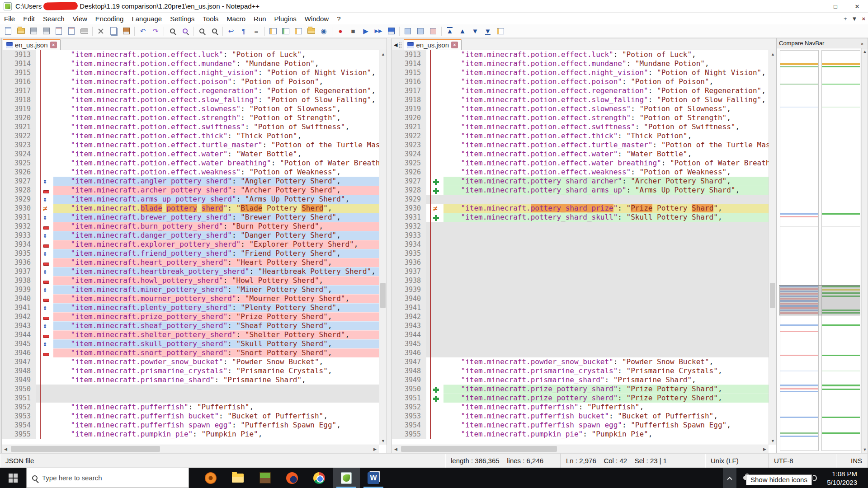 Image resolution: width=868 pixels, height=488 pixels. What do you see at coordinates (865, 52) in the screenshot?
I see `scroll-up-icon: ▲` at bounding box center [865, 52].